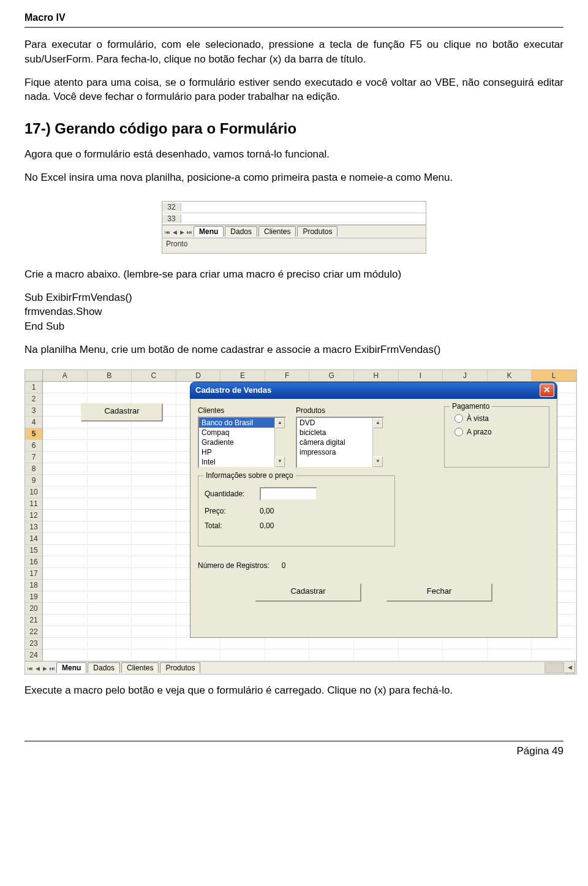  What do you see at coordinates (242, 462) in the screenshot?
I see `list-item: Intel` at bounding box center [242, 462].